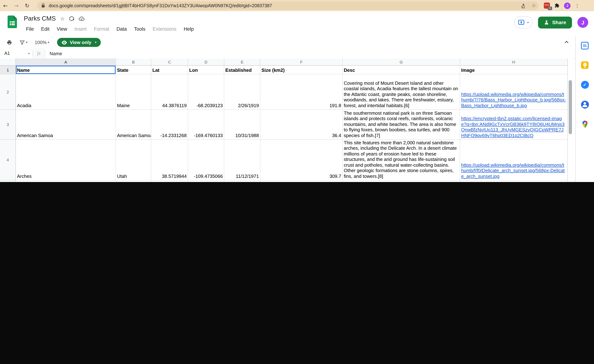 The height and width of the screenshot is (364, 594). I want to click on column-header-B: B, so click(134, 62).